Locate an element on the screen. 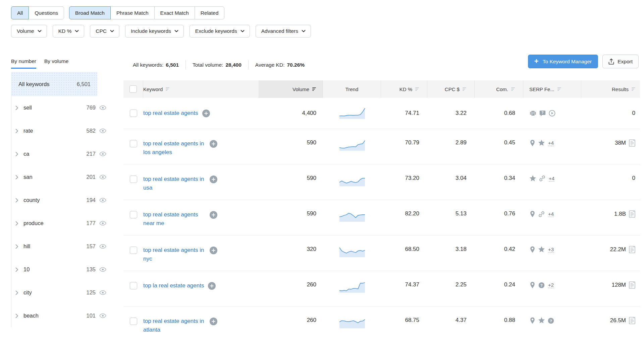 The image size is (644, 341). filter-dropdown-include-keywords: Include keywords is located at coordinates (154, 31).